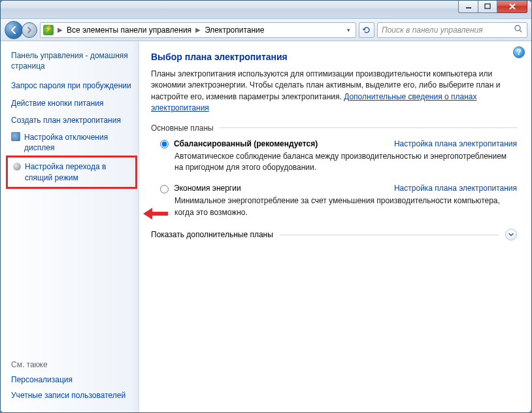  Describe the element at coordinates (334, 57) in the screenshot. I see `page-title: Выбор плана электропитания` at that location.